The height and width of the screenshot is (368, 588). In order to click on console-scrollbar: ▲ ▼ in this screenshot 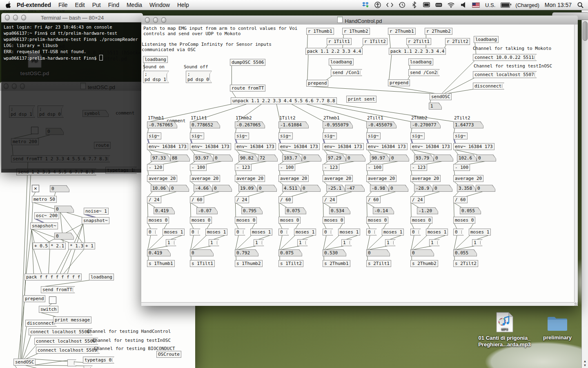, I will do `click(585, 184)`.